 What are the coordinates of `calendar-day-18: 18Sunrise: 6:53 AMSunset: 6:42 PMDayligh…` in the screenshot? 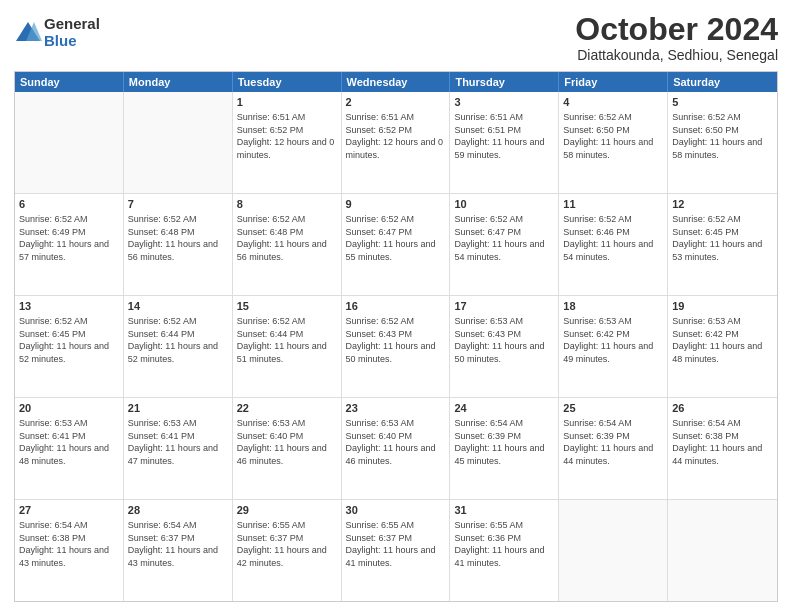 It's located at (614, 346).